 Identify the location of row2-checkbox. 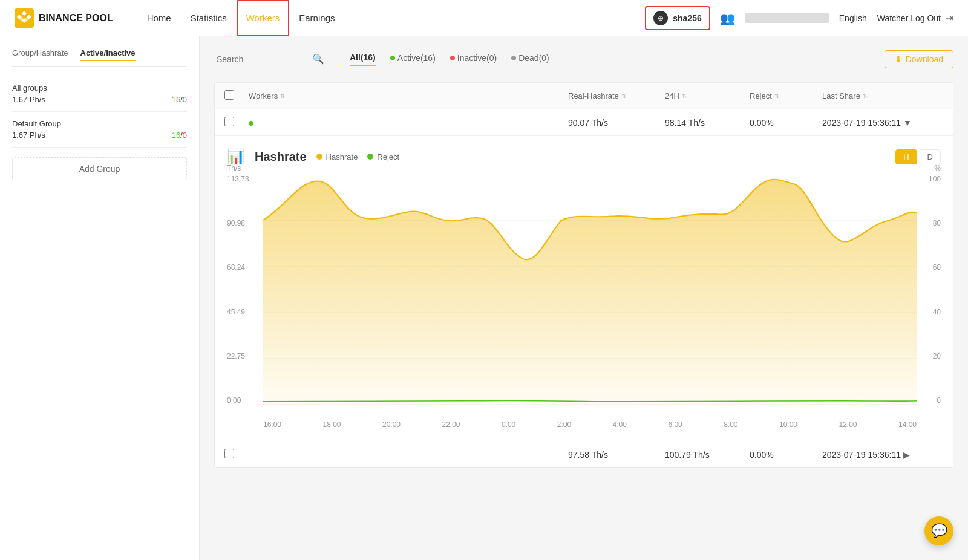
(237, 455).